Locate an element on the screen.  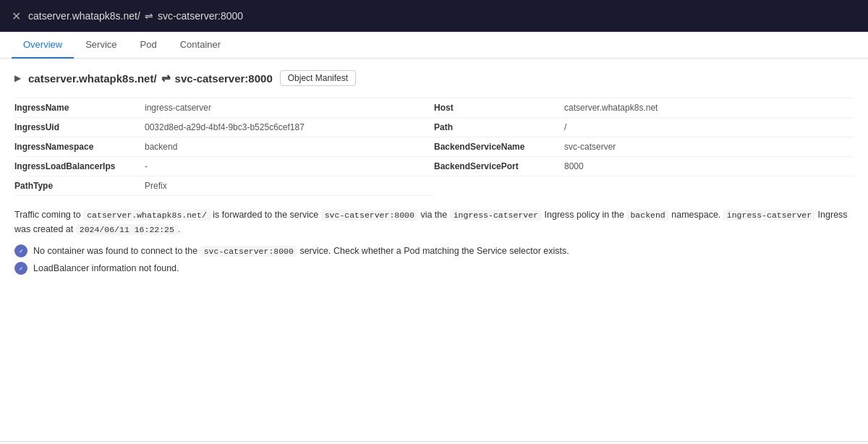
info-row-ingress-lb-ips: IngressLoadBalancerIps - is located at coordinates (224, 166).